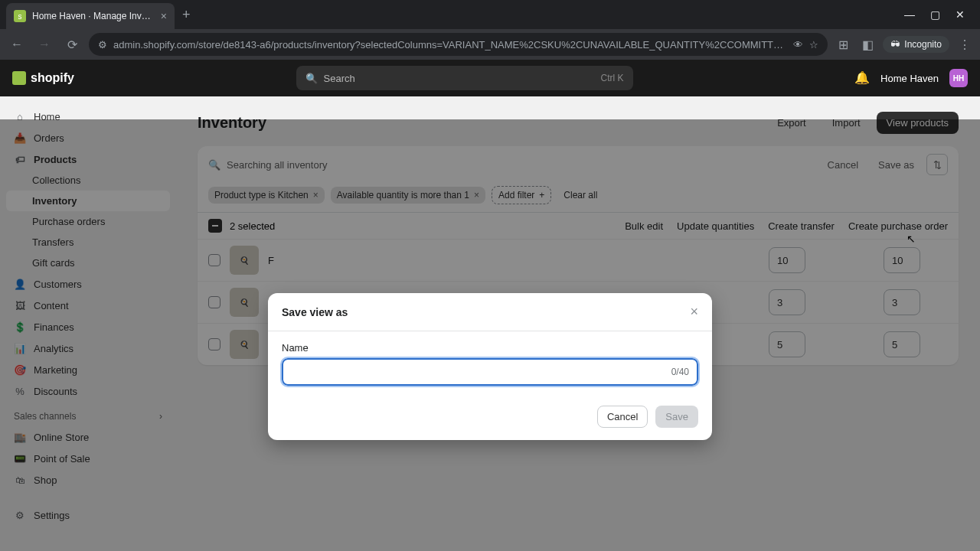 This screenshot has height=551, width=980. Describe the element at coordinates (959, 78) in the screenshot. I see `avatar: HH` at that location.